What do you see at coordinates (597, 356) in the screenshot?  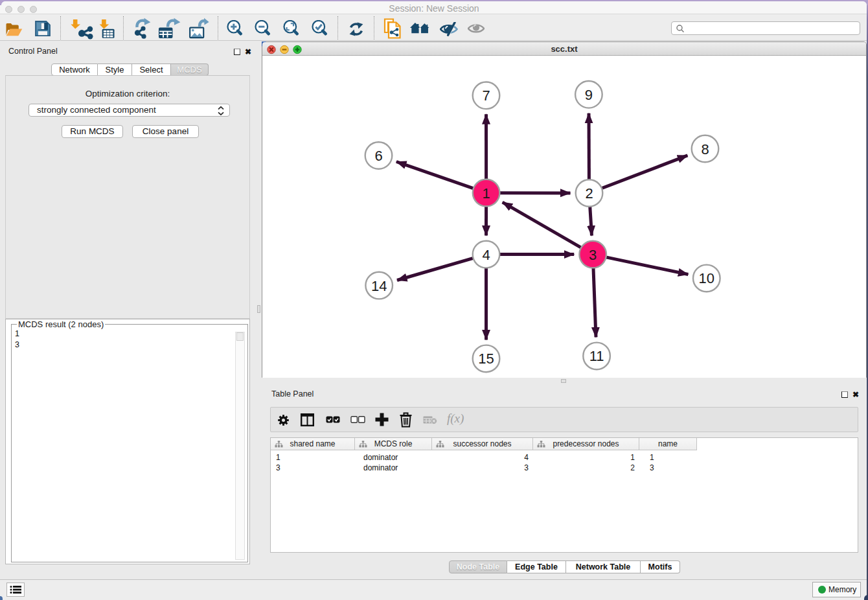 I see `svg-text: 11` at bounding box center [597, 356].